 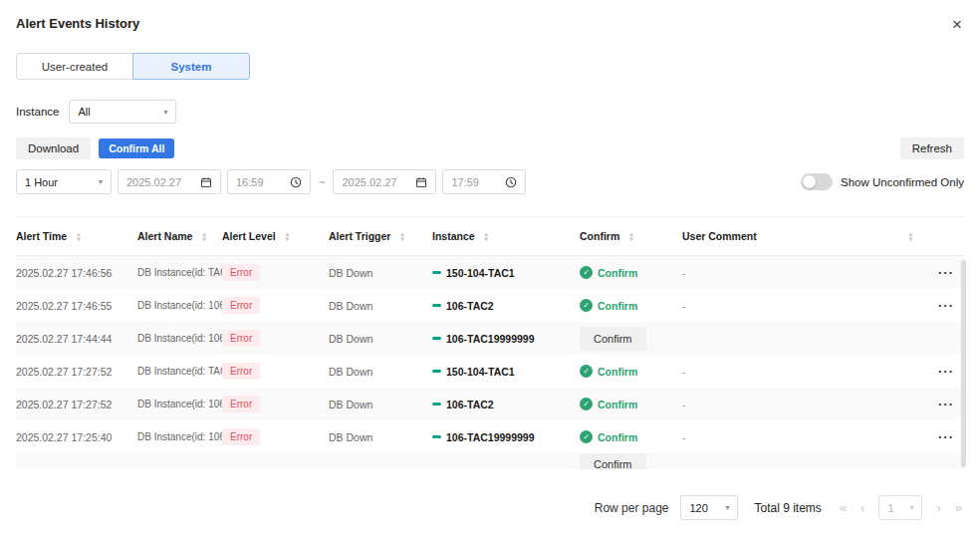 I want to click on clock-icon, so click(x=511, y=182).